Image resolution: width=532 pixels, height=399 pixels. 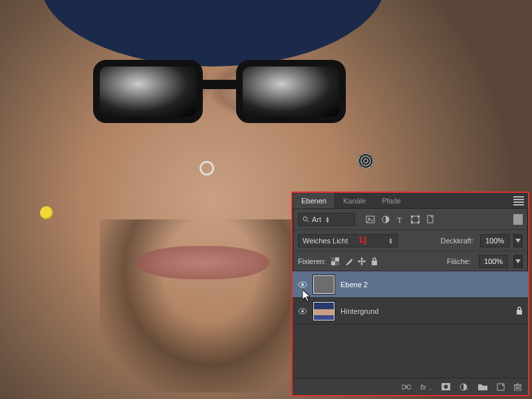 What do you see at coordinates (348, 241) in the screenshot?
I see `blend-mode-dropdown: Weiches Licht 1.) ▲▼` at bounding box center [348, 241].